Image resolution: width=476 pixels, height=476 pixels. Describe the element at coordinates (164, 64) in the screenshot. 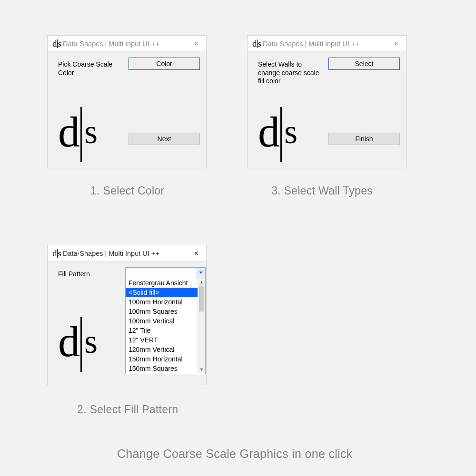

I see `color-button-label: Color` at that location.